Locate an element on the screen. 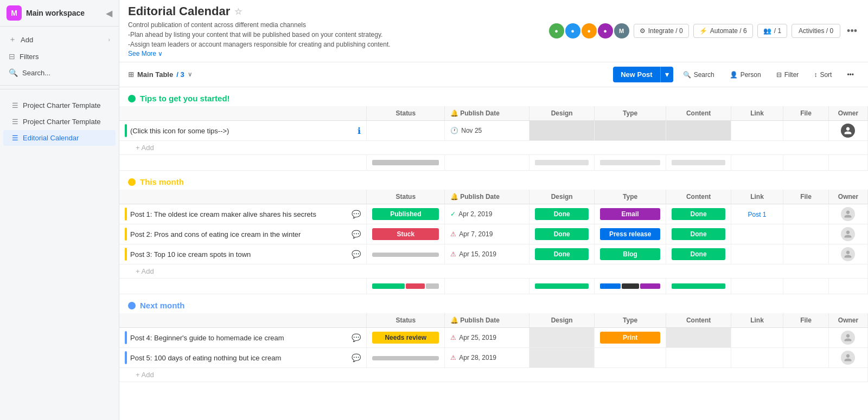 The image size is (868, 420). sidebar-search-button: 🔍 Search... is located at coordinates (60, 73).